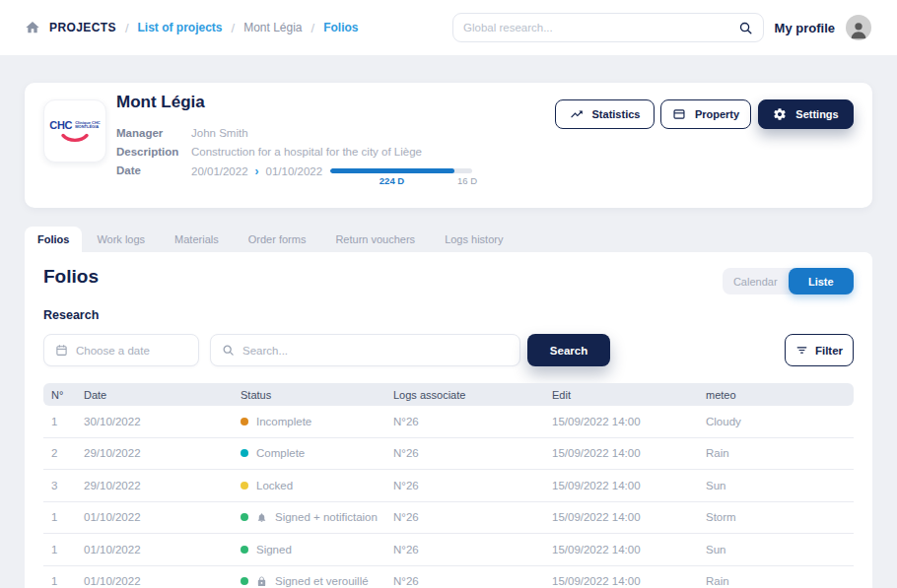  Describe the element at coordinates (596, 28) in the screenshot. I see `global-search-input` at that location.